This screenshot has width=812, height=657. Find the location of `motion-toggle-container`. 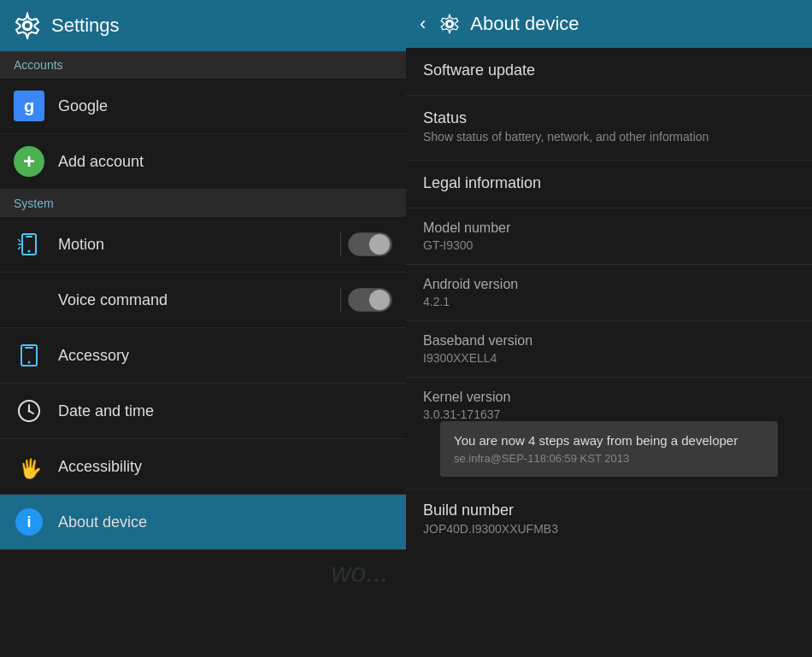

motion-toggle-container is located at coordinates (366, 244).